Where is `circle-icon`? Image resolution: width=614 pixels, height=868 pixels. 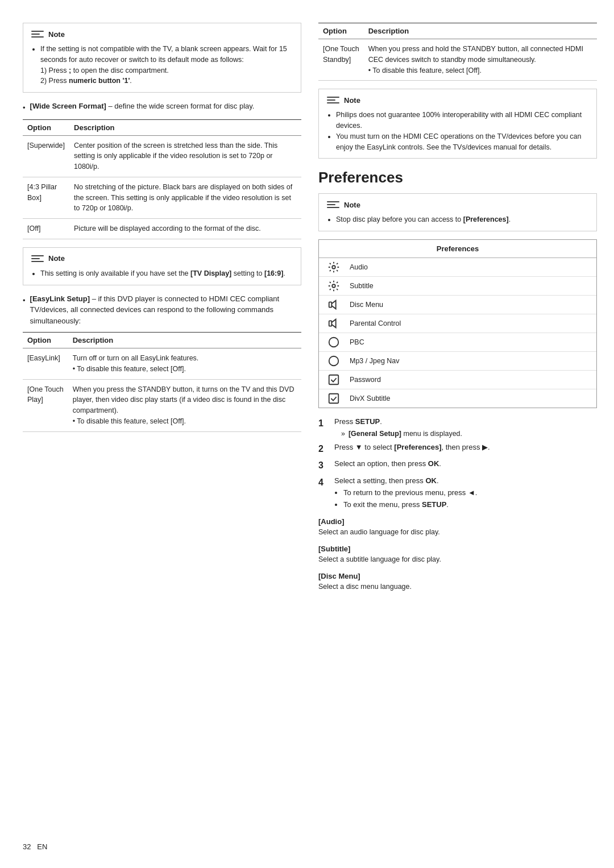
circle-icon is located at coordinates (334, 342).